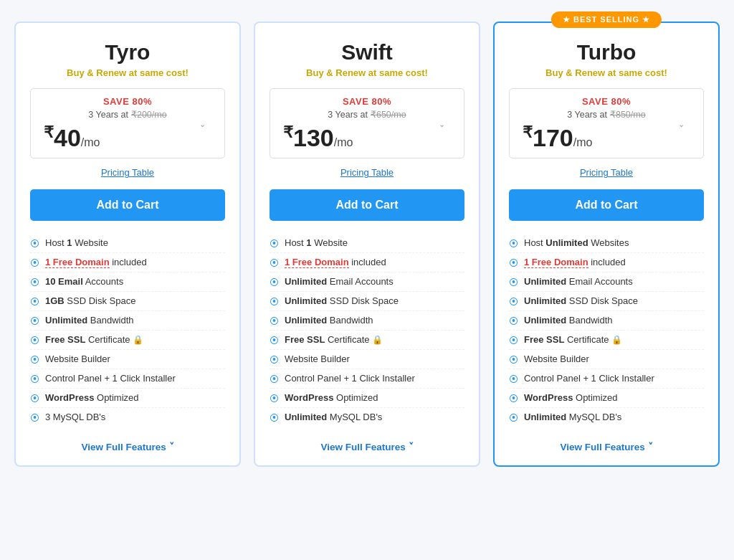 Image resolution: width=734 pixels, height=560 pixels. What do you see at coordinates (606, 138) in the screenshot?
I see `main-price-turbo: ₹170/mo` at bounding box center [606, 138].